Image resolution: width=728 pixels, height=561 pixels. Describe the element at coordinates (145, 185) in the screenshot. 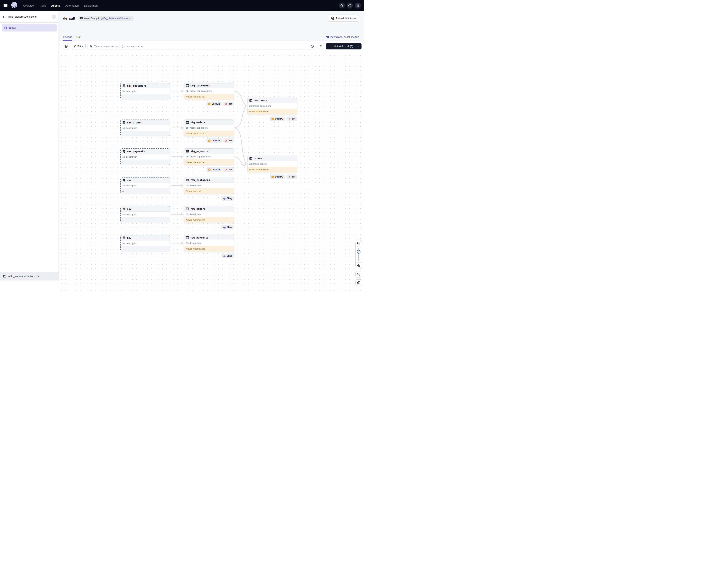

I see `asset-node-csv_1: csvNo description–` at that location.